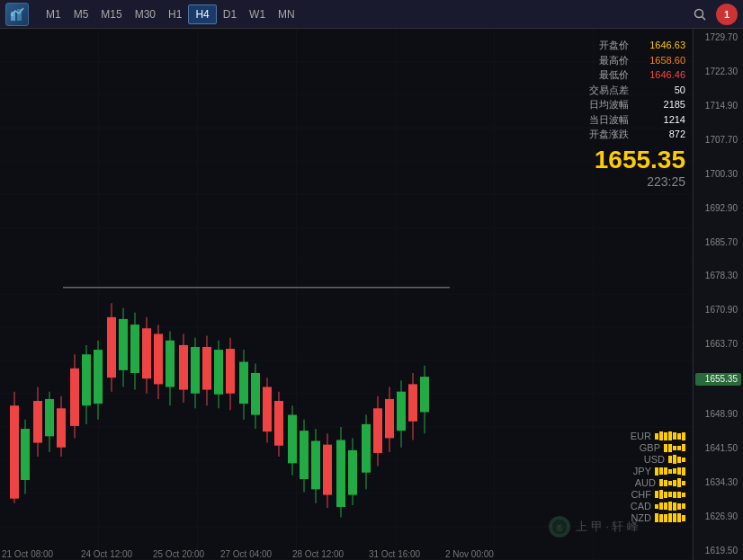 The width and height of the screenshot is (743, 560). I want to click on currency-label-aud: AUD, so click(643, 483).